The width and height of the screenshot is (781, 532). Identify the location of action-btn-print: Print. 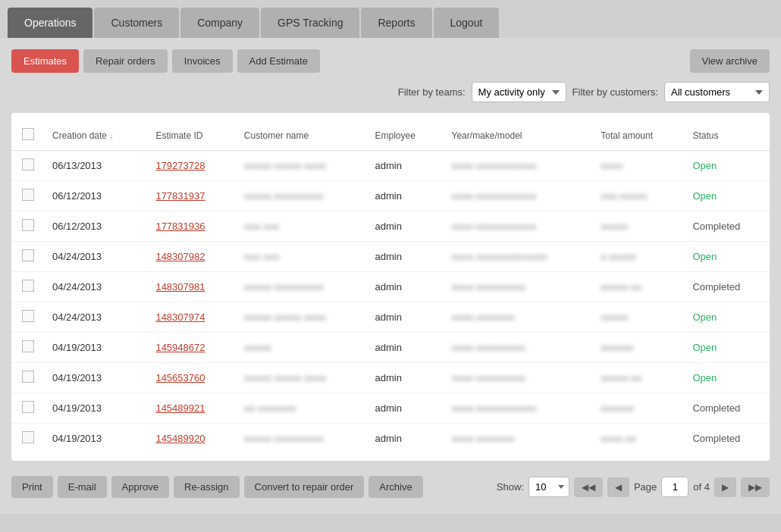
(32, 487).